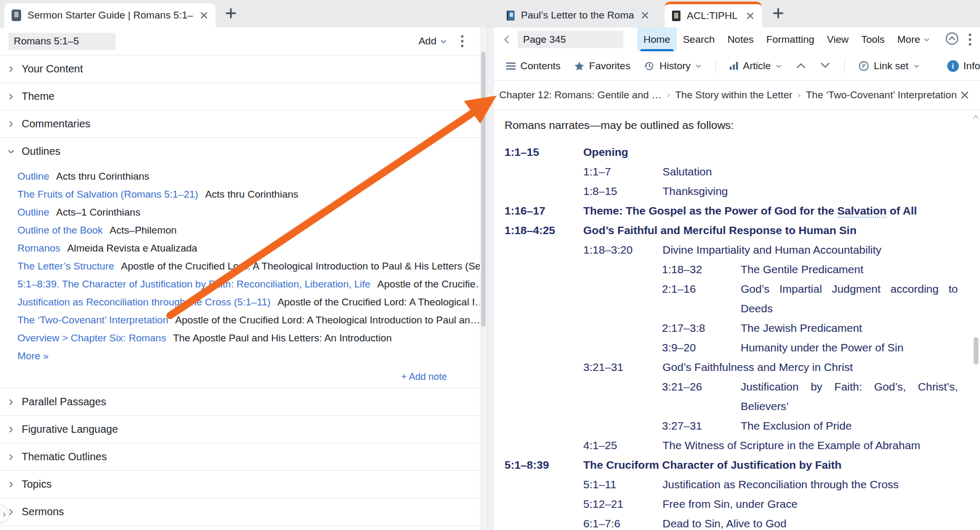 This screenshot has height=530, width=980. Describe the element at coordinates (433, 41) in the screenshot. I see `add-button: Add` at that location.